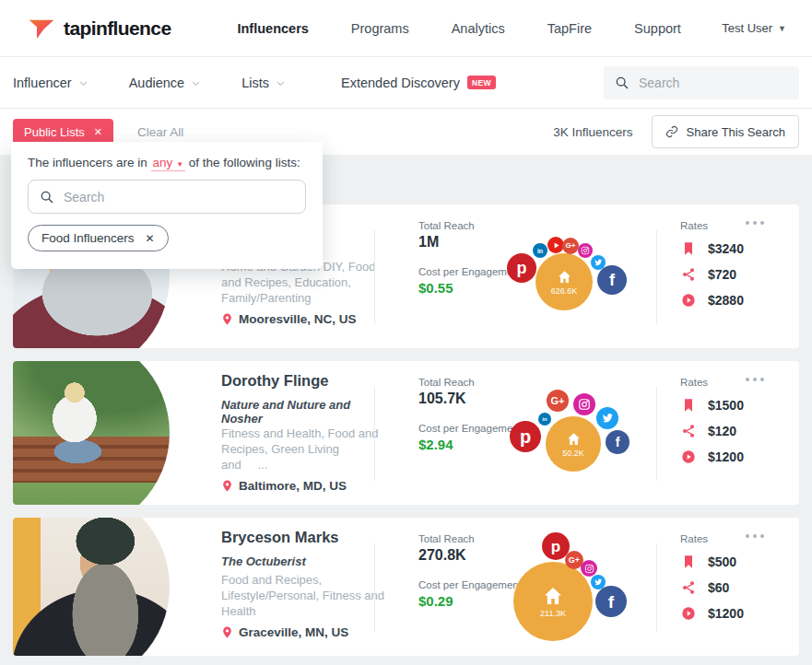 This screenshot has height=665, width=812. What do you see at coordinates (564, 282) in the screenshot?
I see `blog-bubble: 626.6K` at bounding box center [564, 282].